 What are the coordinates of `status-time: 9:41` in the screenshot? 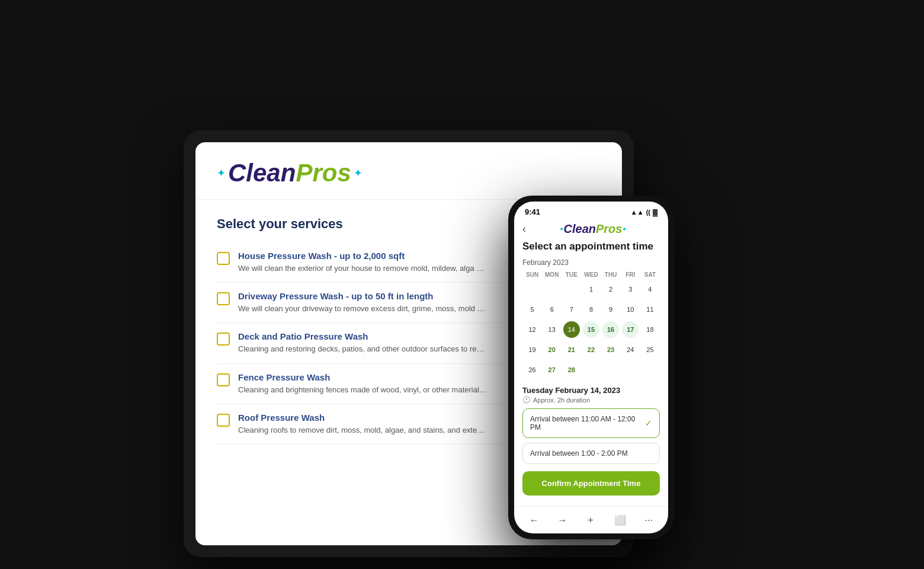 It's located at (532, 212).